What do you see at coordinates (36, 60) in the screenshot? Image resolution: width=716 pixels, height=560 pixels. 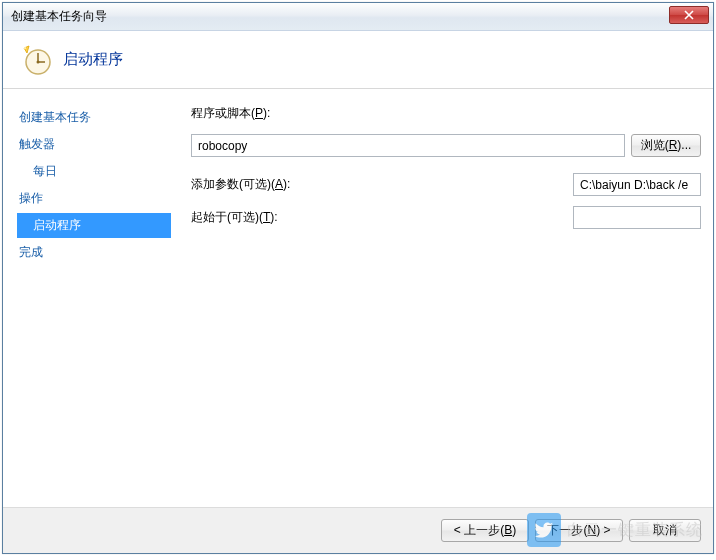 I see `run-program-icon` at bounding box center [36, 60].